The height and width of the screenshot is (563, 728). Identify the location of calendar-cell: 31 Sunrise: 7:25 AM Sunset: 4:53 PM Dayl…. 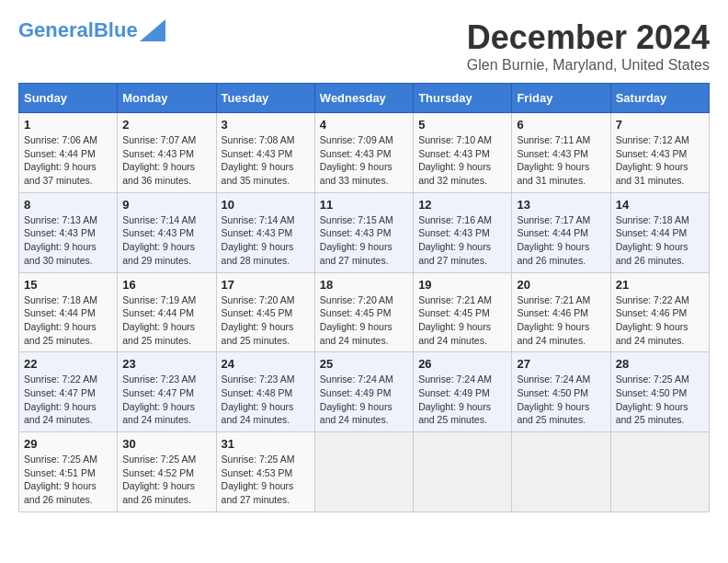
(265, 473).